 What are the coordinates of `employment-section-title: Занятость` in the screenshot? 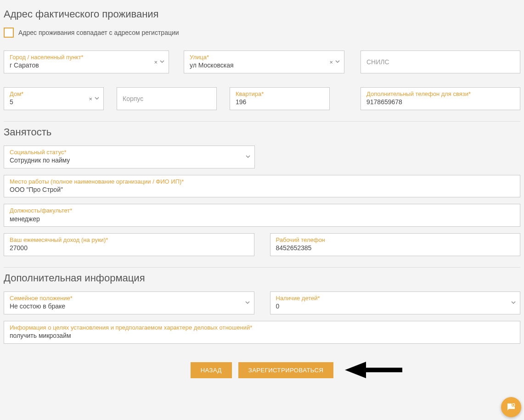 It's located at (262, 132).